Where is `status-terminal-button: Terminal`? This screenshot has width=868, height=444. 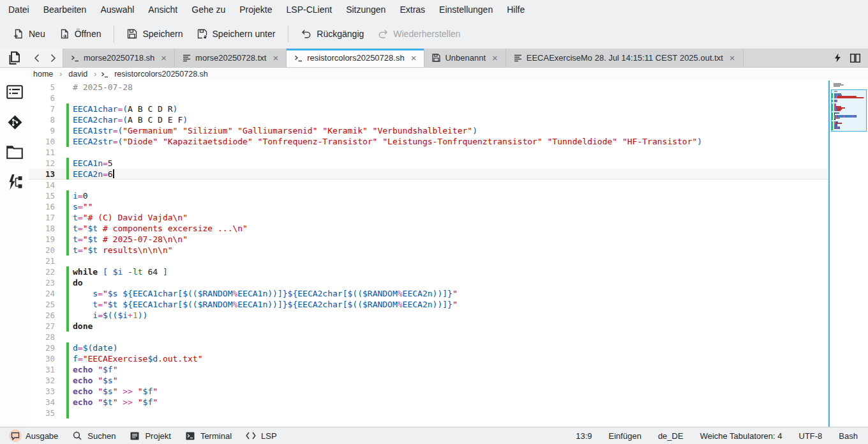 status-terminal-button: Terminal is located at coordinates (208, 436).